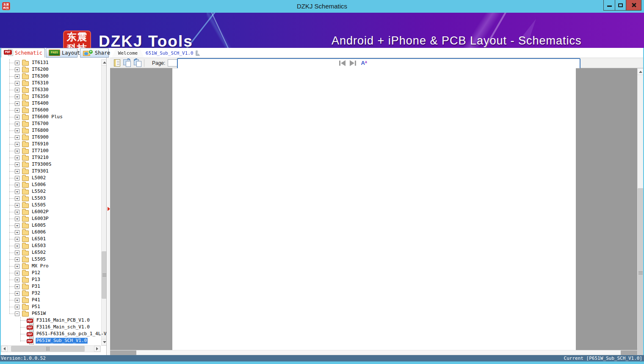 This screenshot has width=644, height=364. Describe the element at coordinates (50, 117) in the screenshot. I see `tree-folder-row: +IT6600 Plus` at that location.